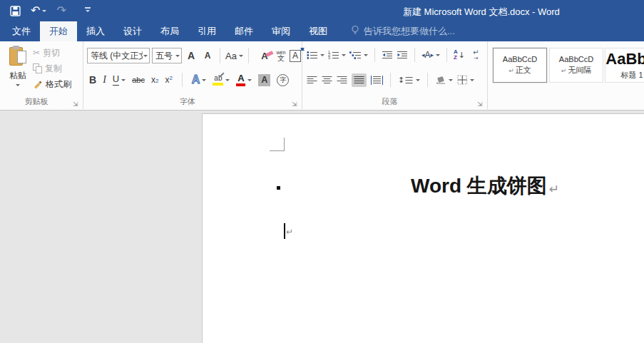  I want to click on paragraph-group: 1.2.3. ◂A▸ AZ ↓ ↵→, so click(395, 76).